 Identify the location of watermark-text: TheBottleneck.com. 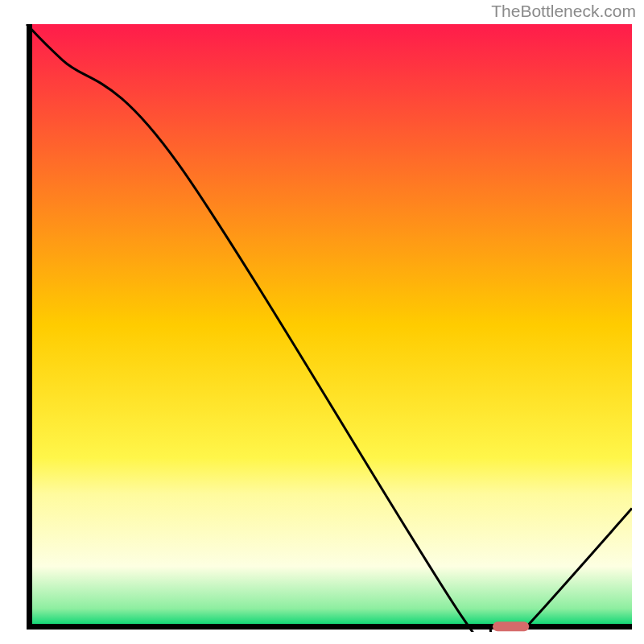
(564, 11).